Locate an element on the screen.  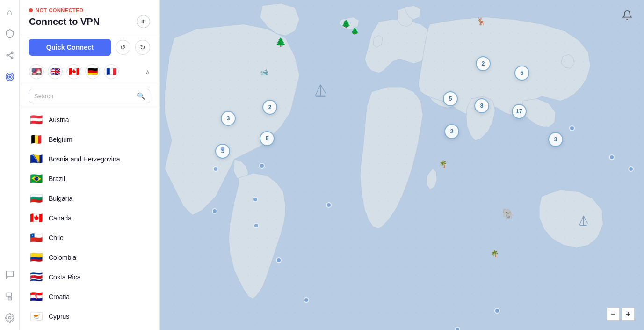
country-flag: 🇧🇷 is located at coordinates (36, 179).